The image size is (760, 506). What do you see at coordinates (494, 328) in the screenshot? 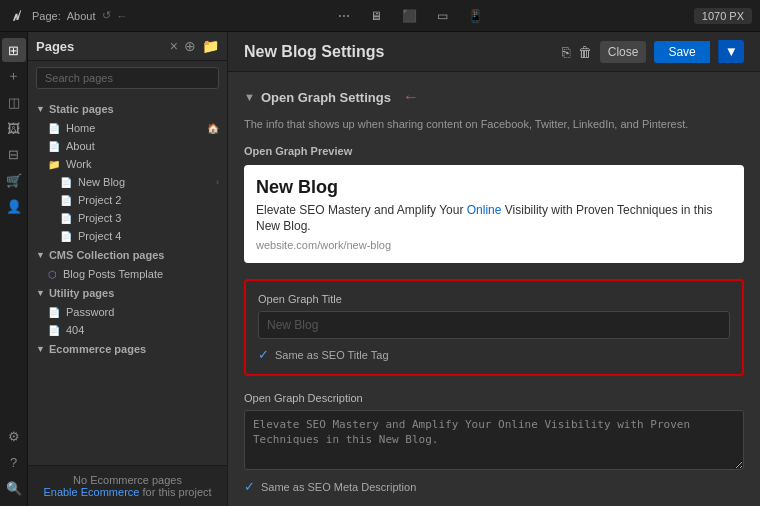
I see `og-title-section: Open Graph Title ✓ Same as SEO Title Tag` at bounding box center [494, 328].